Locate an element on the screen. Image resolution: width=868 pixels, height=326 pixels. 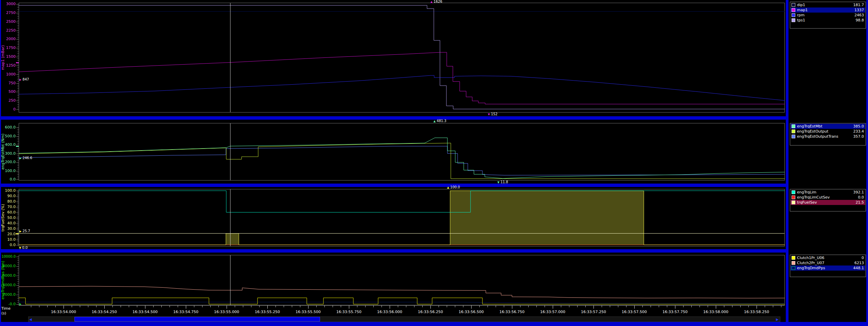
signal-name: engTrqDmdPps is located at coordinates (811, 268).